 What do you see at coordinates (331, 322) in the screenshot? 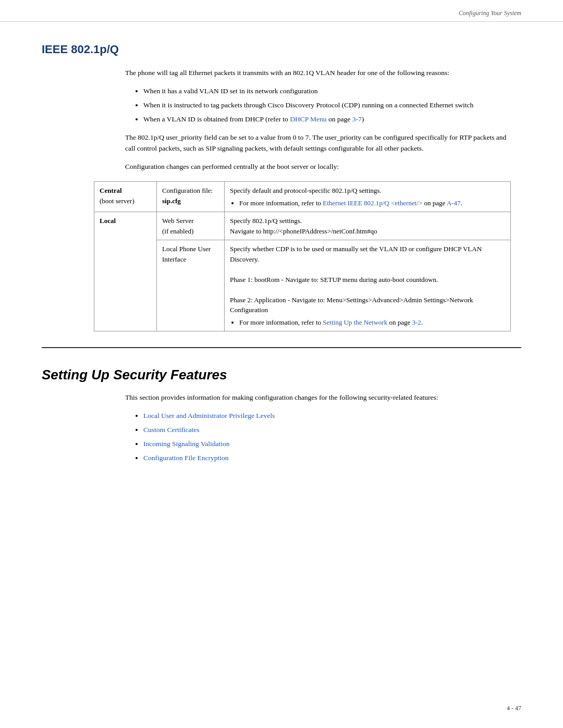
I see `setting-up-network-text: For more information, refer to Setting U…` at bounding box center [331, 322].